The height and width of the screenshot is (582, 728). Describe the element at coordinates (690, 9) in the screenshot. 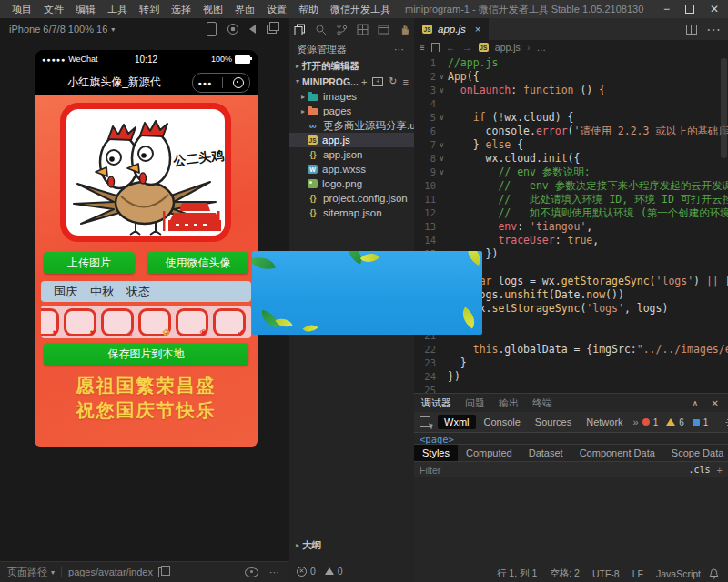

I see `maximize-button` at that location.